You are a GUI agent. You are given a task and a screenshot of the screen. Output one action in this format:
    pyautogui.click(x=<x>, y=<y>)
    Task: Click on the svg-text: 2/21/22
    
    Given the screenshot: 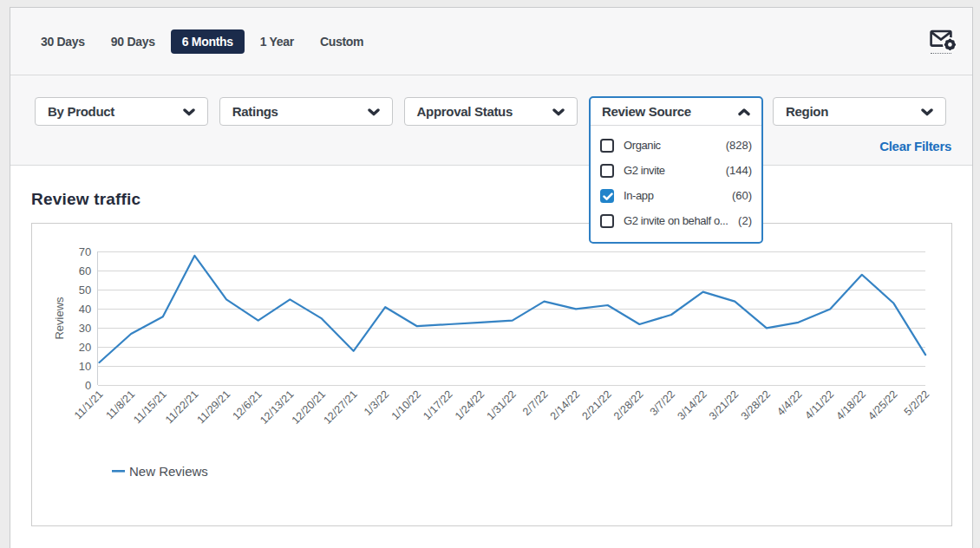 What is the action you would take?
    pyautogui.click(x=597, y=406)
    